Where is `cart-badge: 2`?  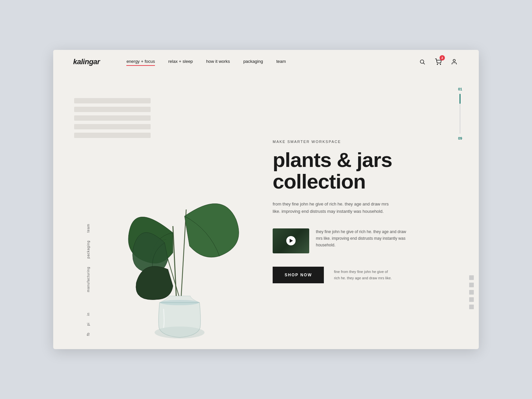 cart-badge: 2 is located at coordinates (442, 58).